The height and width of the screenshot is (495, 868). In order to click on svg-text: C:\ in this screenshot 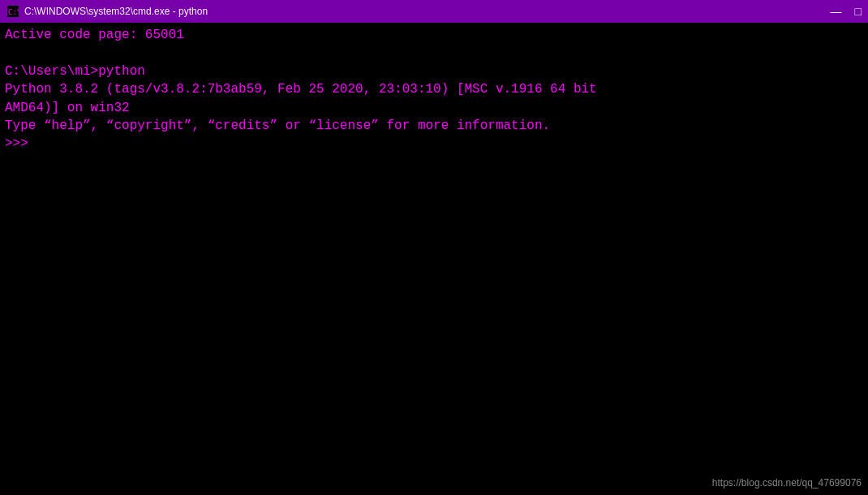, I will do `click(13, 12)`.